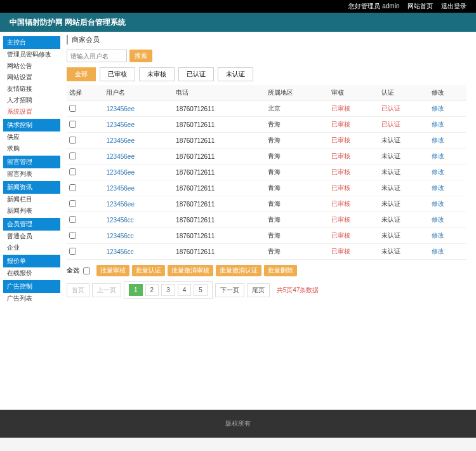  What do you see at coordinates (32, 174) in the screenshot?
I see `sidebar-item: 留言列表` at bounding box center [32, 174].